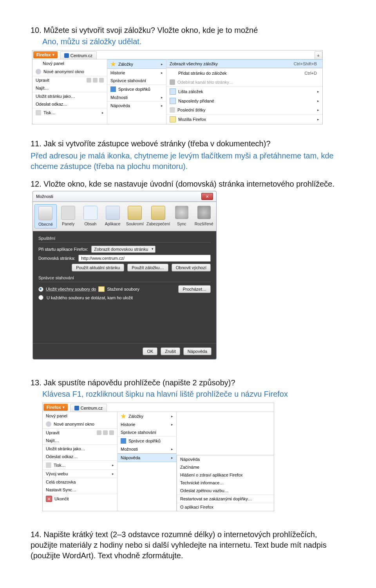 The width and height of the screenshot is (376, 588). What do you see at coordinates (45, 216) in the screenshot?
I see `tab-general: Obecné` at bounding box center [45, 216].